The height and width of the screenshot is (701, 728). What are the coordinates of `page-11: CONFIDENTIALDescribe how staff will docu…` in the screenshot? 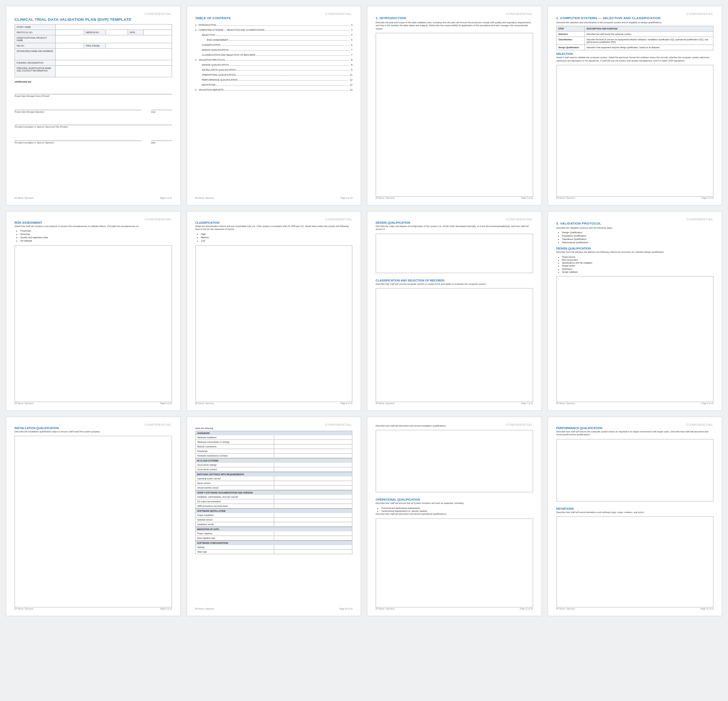 It's located at (455, 516).